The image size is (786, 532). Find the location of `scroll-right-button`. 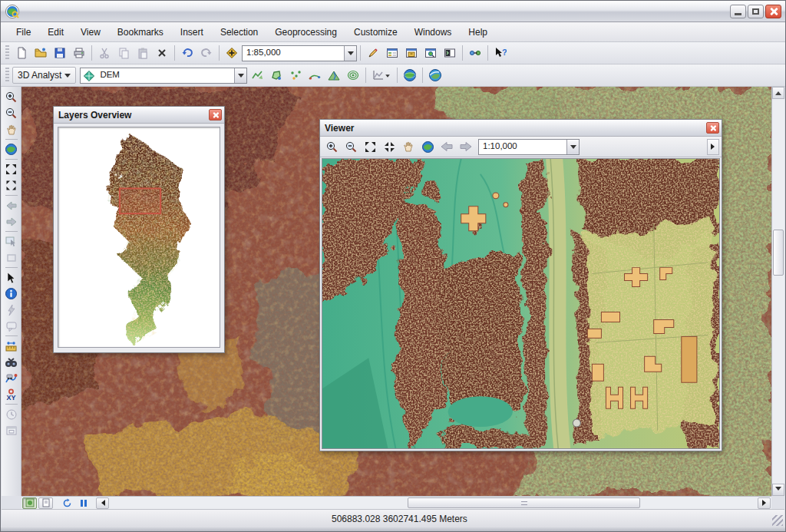

scroll-right-button is located at coordinates (765, 504).